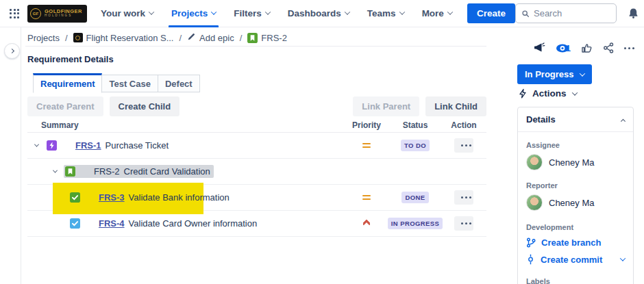 The width and height of the screenshot is (644, 284). Describe the element at coordinates (75, 197) in the screenshot. I see `task-done-icon` at that location.